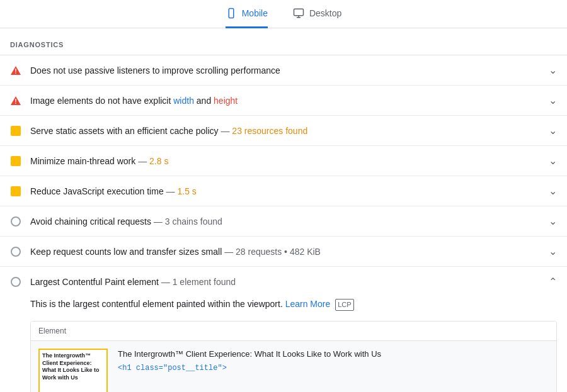 The width and height of the screenshot is (567, 392). Describe the element at coordinates (284, 48) in the screenshot. I see `section-label: Diagnostics` at that location.